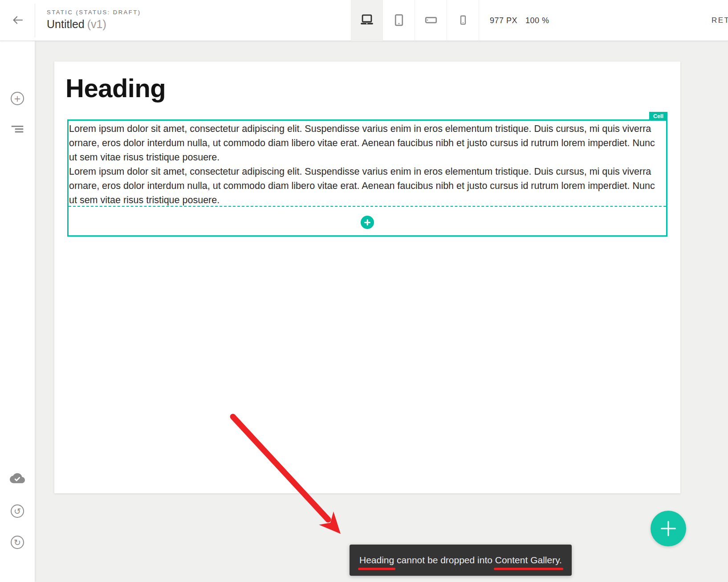 This screenshot has width=728, height=582. What do you see at coordinates (17, 311) in the screenshot?
I see `sidebar: + ↺ ↻` at bounding box center [17, 311].